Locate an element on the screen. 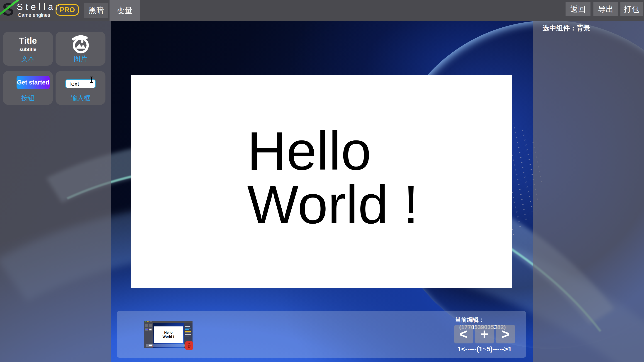  current-edit-label: 当前编辑： is located at coordinates (470, 320).